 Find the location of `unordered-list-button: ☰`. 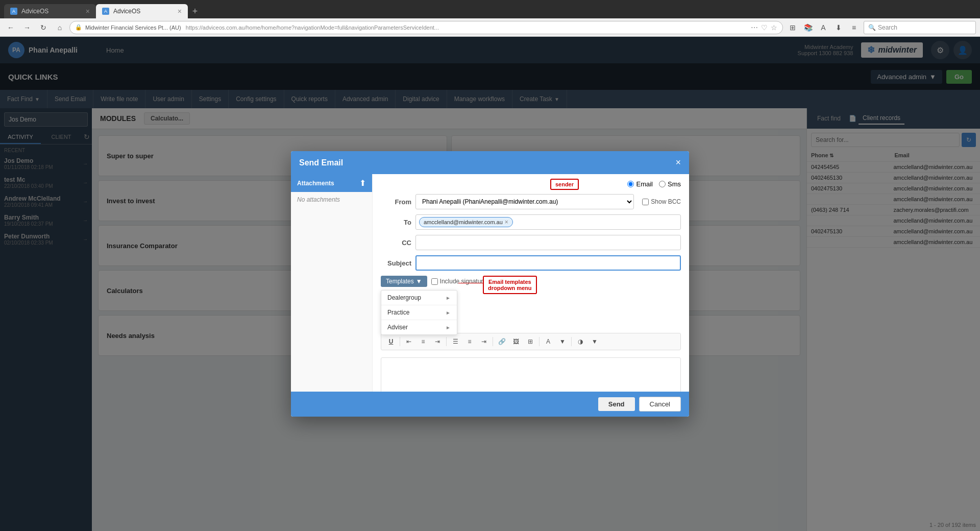

unordered-list-button: ☰ is located at coordinates (455, 342).